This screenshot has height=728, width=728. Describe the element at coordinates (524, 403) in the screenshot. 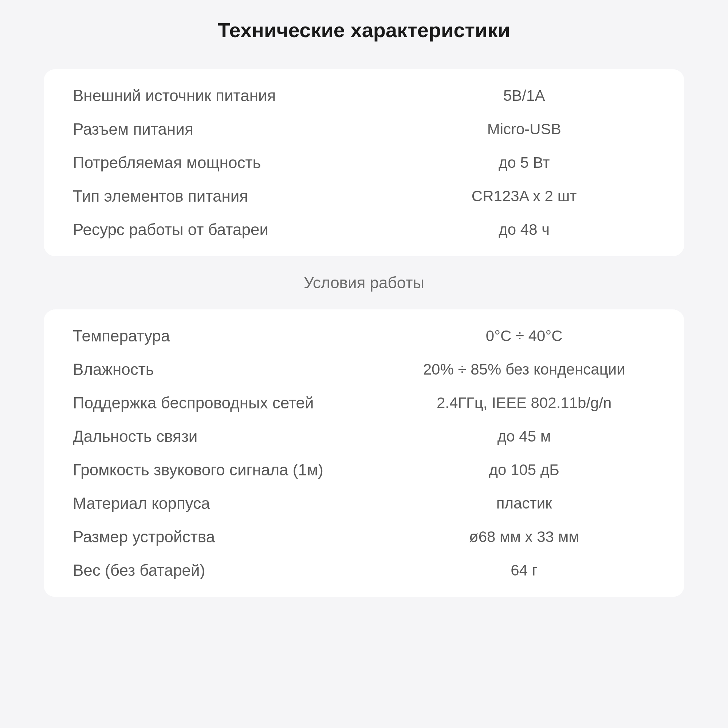

I see `spec-value: 2.4ГГц, IEEE 802.11b/g/n` at that location.